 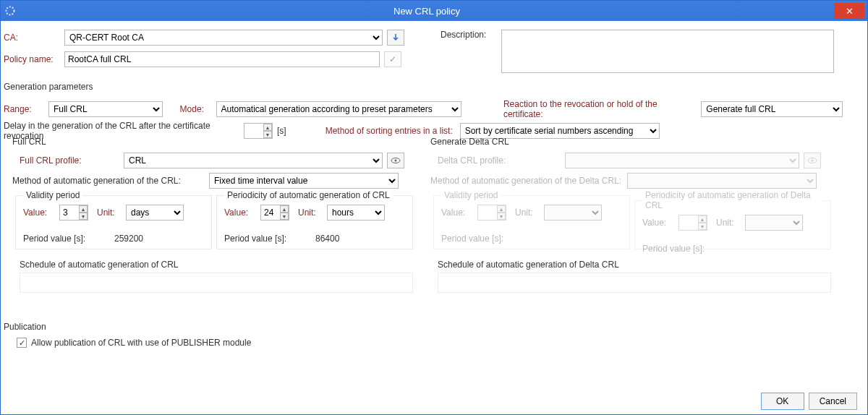 I want to click on delta-crl-legend: Generate Delta CRL, so click(x=470, y=142).